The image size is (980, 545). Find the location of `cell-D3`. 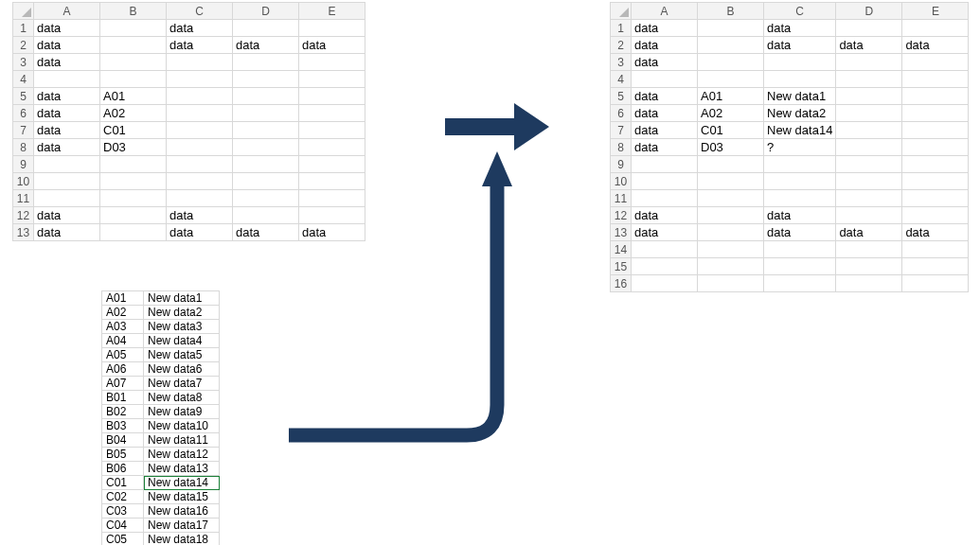

cell-D3 is located at coordinates (869, 62).